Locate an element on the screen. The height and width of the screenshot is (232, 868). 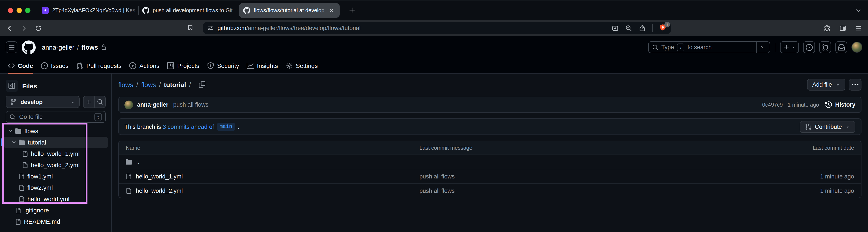
user-avatar is located at coordinates (857, 47).